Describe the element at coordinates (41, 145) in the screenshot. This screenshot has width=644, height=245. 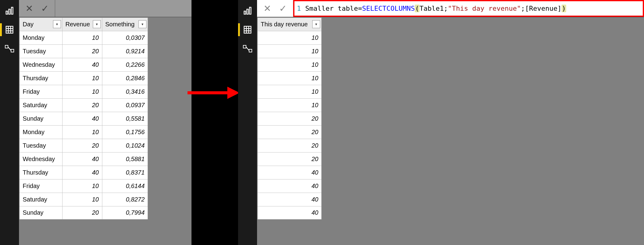
I see `cell-day: Tuesday` at that location.